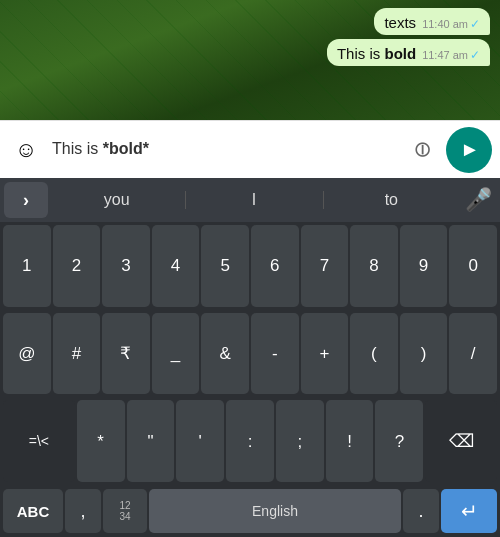  Describe the element at coordinates (475, 55) in the screenshot. I see `check-icon-2: ✓` at that location.